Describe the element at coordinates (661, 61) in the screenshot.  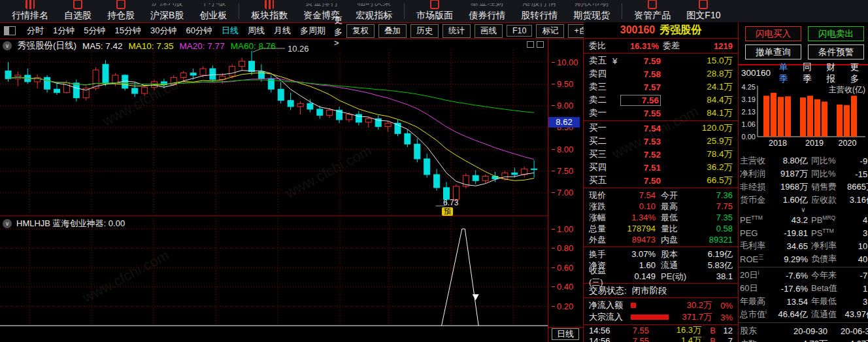
I see `ask-row: 卖五¥7.5915.0万` at that location.